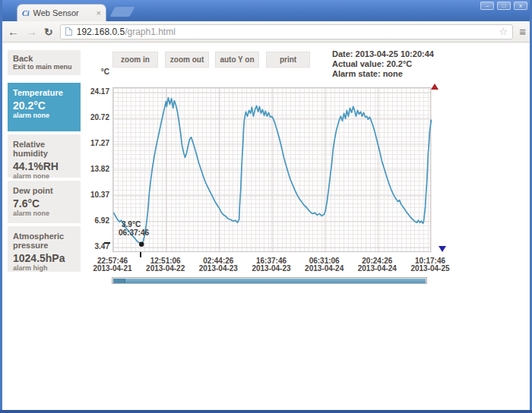 This screenshot has width=532, height=413. Describe the element at coordinates (504, 6) in the screenshot. I see `maximize-button: □` at that location.